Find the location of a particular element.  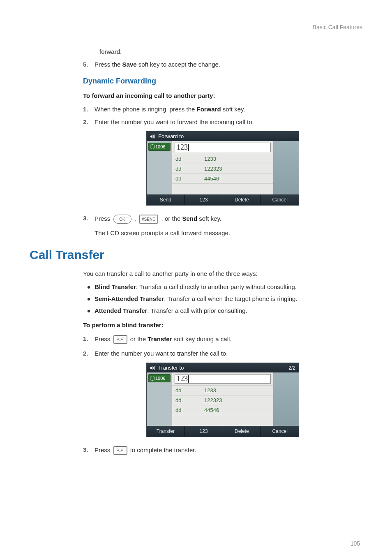

header-rule is located at coordinates (196, 33).